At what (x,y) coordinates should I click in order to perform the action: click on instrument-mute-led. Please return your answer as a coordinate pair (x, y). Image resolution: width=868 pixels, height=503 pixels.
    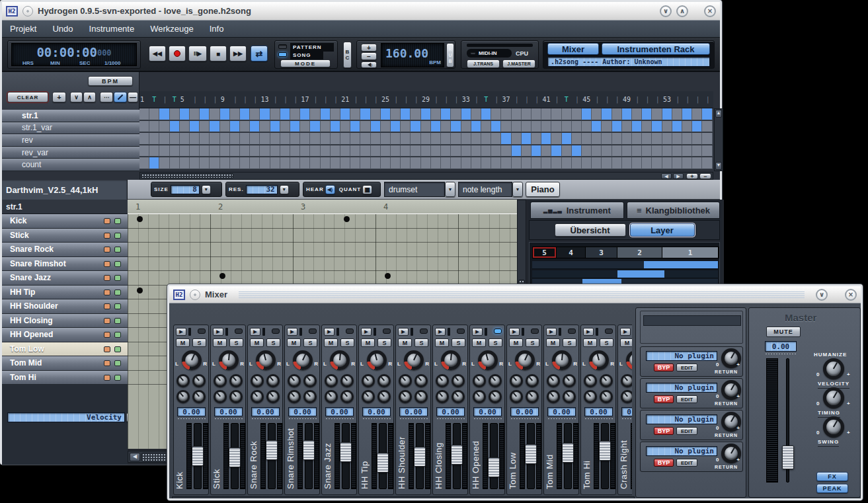
    Looking at the image, I should click on (107, 292).